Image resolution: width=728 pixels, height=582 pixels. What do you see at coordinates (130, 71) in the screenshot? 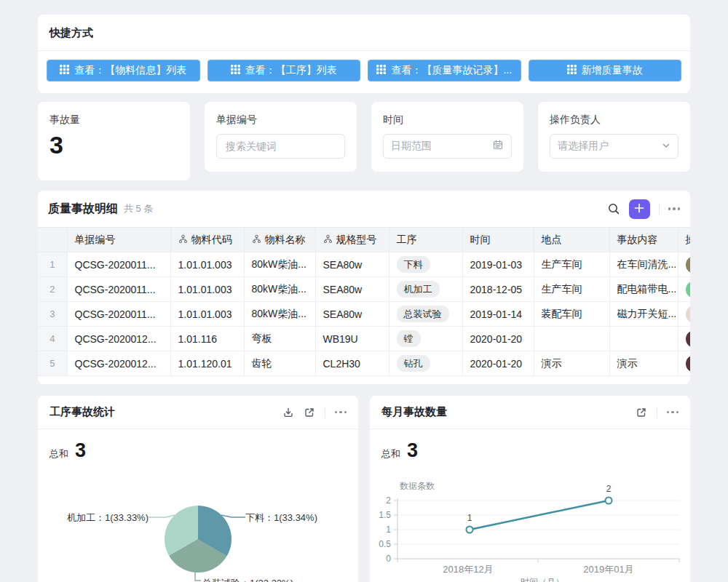
I see `shortcut-label: 查看：【物料信息】列表` at bounding box center [130, 71].